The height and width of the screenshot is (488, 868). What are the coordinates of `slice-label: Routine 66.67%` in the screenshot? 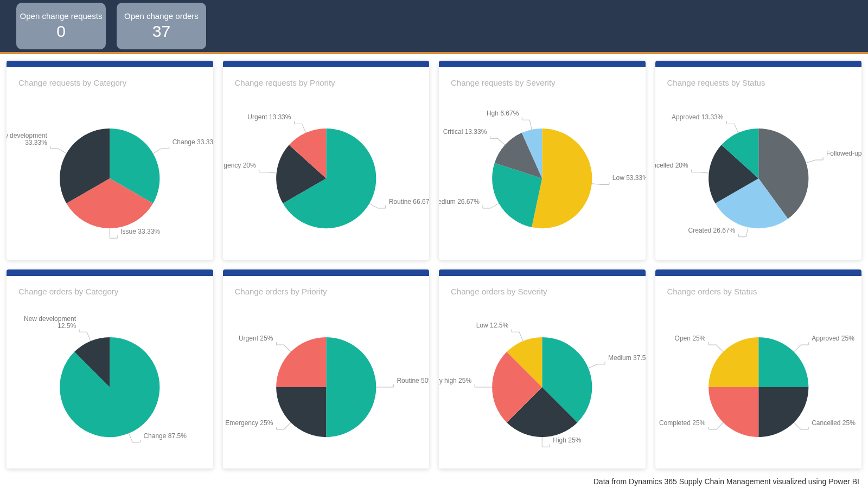 It's located at (409, 202).